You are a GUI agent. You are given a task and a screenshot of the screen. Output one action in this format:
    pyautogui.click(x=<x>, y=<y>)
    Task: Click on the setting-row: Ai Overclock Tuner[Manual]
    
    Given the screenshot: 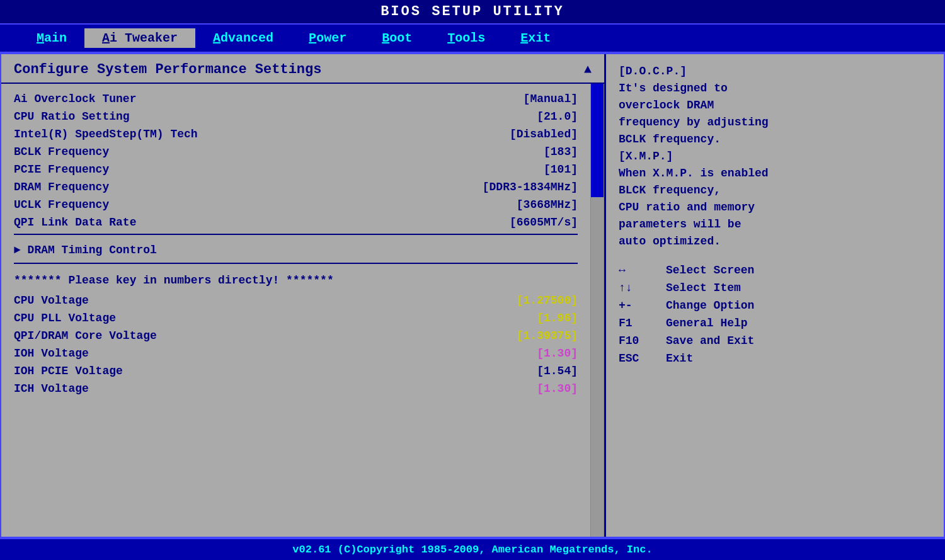 What is the action you would take?
    pyautogui.click(x=296, y=99)
    